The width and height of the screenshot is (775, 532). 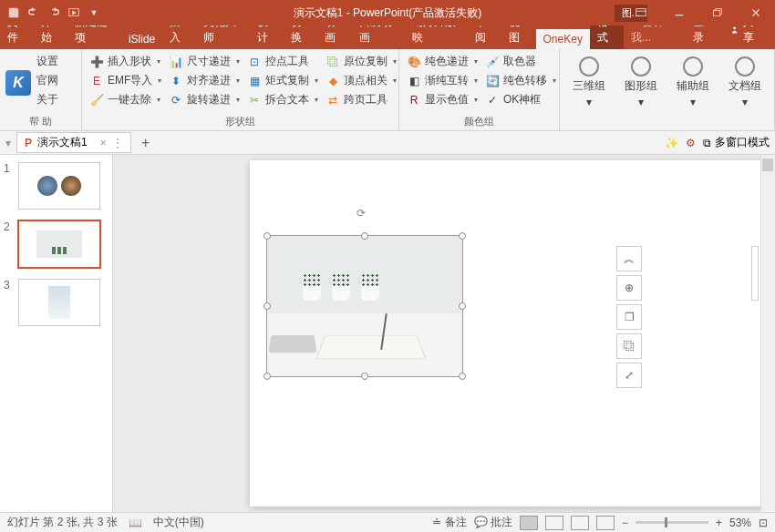 I want to click on insert-shape-button: ➕插入形状▾, so click(x=126, y=62).